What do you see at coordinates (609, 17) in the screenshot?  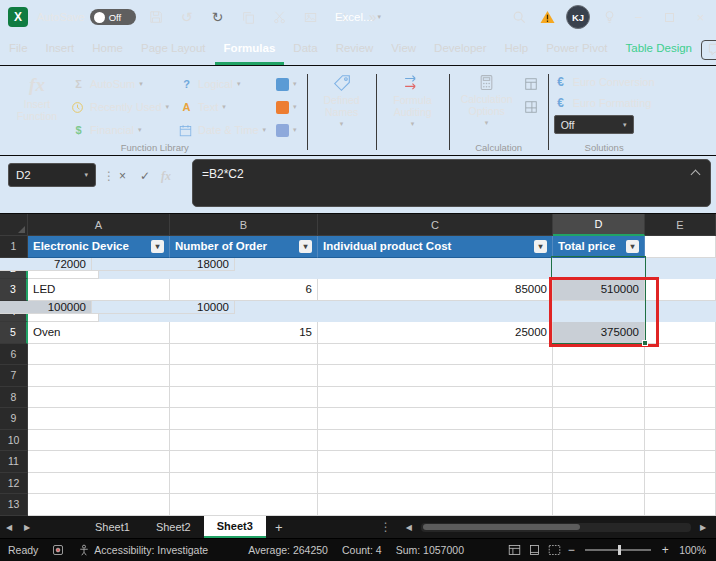 I see `tips-button` at bounding box center [609, 17].